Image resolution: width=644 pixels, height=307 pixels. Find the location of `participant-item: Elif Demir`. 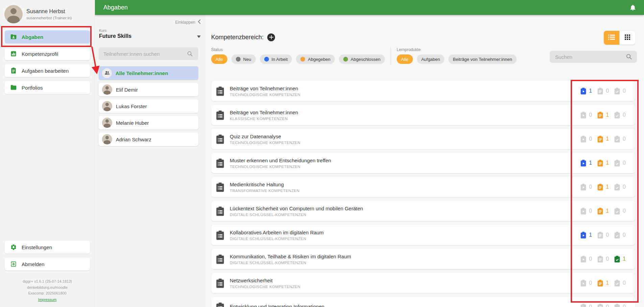

participant-item: Elif Demir is located at coordinates (149, 90).